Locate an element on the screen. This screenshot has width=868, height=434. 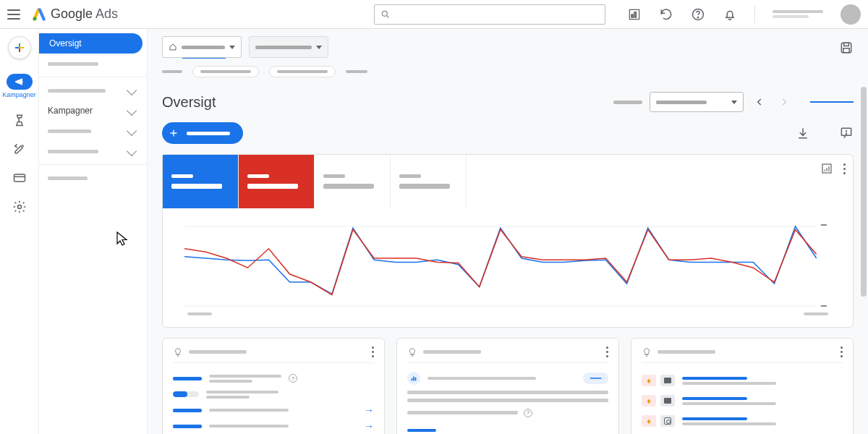
sidebar-item-overview: Oversigt is located at coordinates (91, 43).